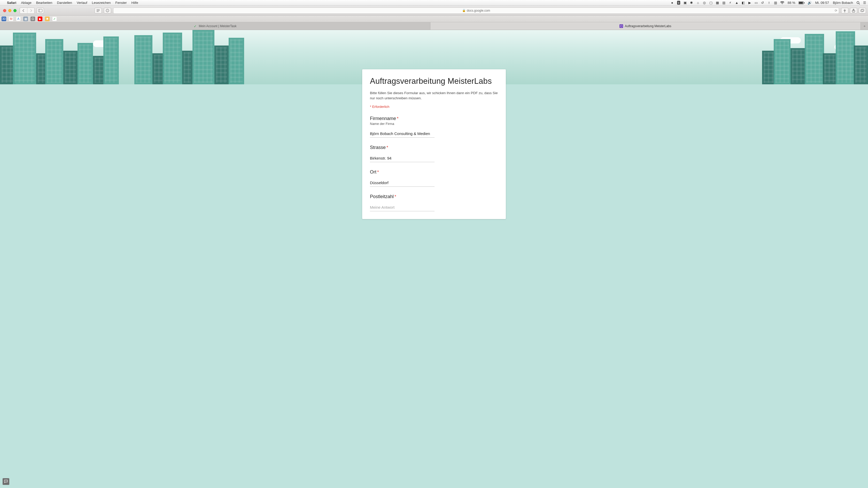 This screenshot has width=868, height=488. Describe the element at coordinates (822, 3) in the screenshot. I see `clock: Mi. 09:57` at that location.